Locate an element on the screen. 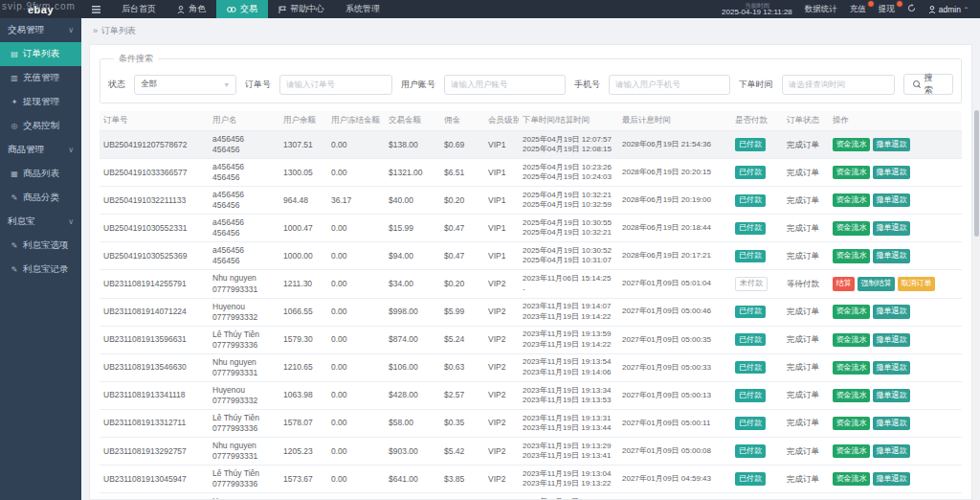 Image resolution: width=980 pixels, height=500 pixels. sidebar-item-label: 充值管理 is located at coordinates (41, 79).